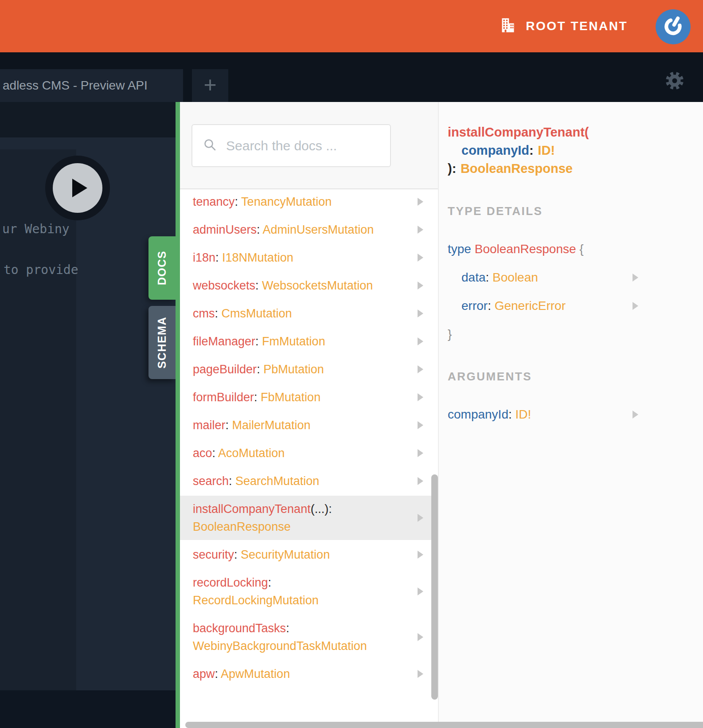 This screenshot has height=728, width=703. Describe the element at coordinates (564, 26) in the screenshot. I see `tenant-selector: ROOT TENANT` at that location.